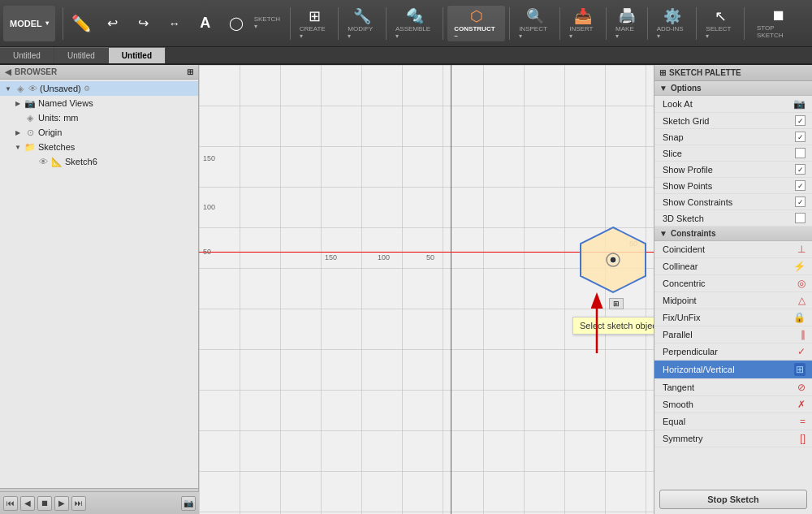 Image resolution: width=812 pixels, height=514 pixels. What do you see at coordinates (82, 24) in the screenshot?
I see `sketch-edit-btn: ✏️` at bounding box center [82, 24].